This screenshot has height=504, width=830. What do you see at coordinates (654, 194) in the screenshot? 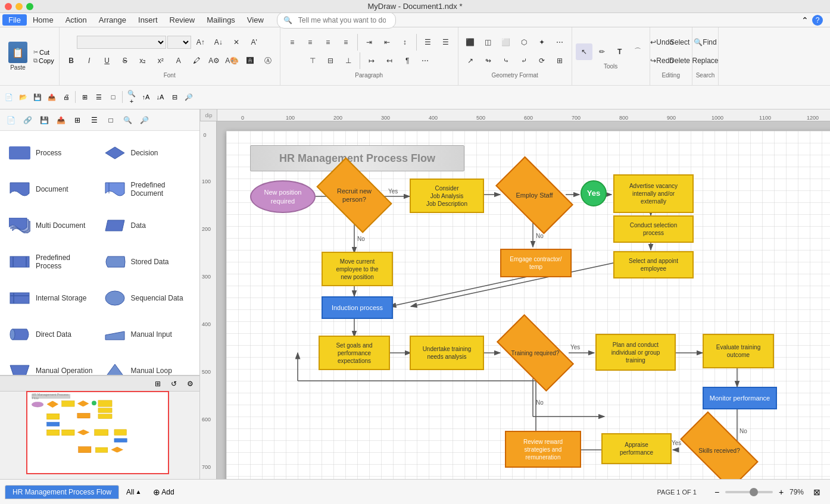
I see `node-advertise-vacancy: Advertise vacancyinternally and/orextern…` at bounding box center [654, 194].